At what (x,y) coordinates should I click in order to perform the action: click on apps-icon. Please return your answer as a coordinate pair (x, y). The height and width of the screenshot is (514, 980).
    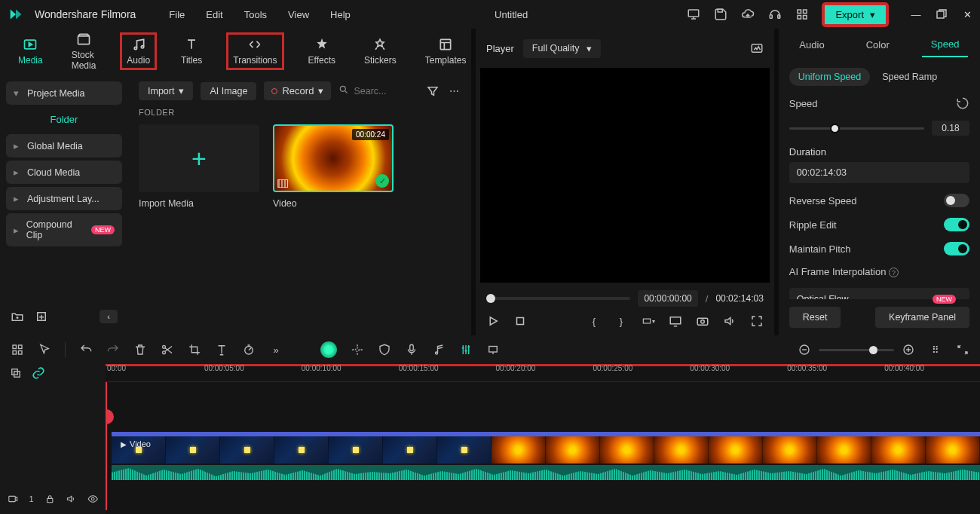
    Looking at the image, I should click on (802, 14).